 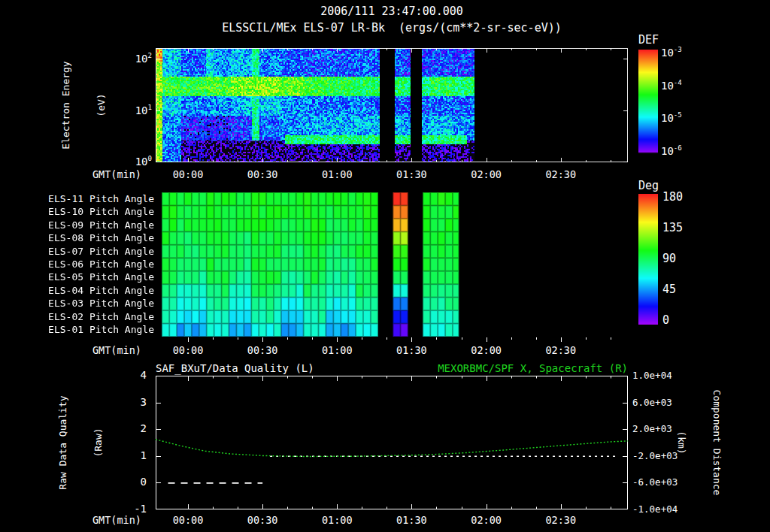 What do you see at coordinates (669, 258) in the screenshot?
I see `deg-colorbar-tick-label: 90` at bounding box center [669, 258].